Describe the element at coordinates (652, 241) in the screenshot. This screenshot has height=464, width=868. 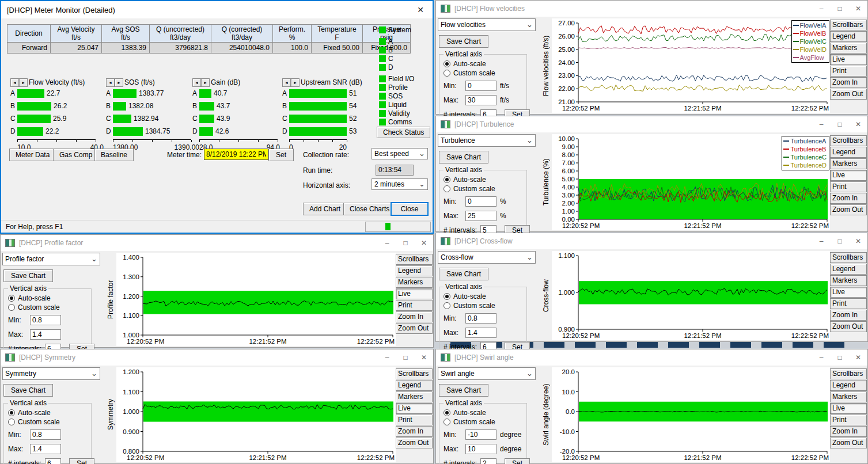
I see `window-titlebar: [DHCP] Cross-flow – □ ✕` at that location.